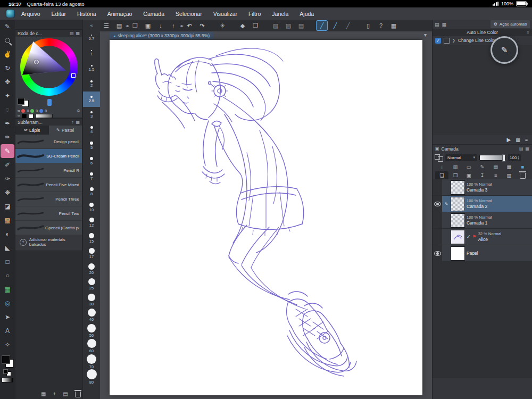 The height and width of the screenshot is (399, 532). I want to click on brush-item-pencil-r: Pencil R, so click(49, 170).